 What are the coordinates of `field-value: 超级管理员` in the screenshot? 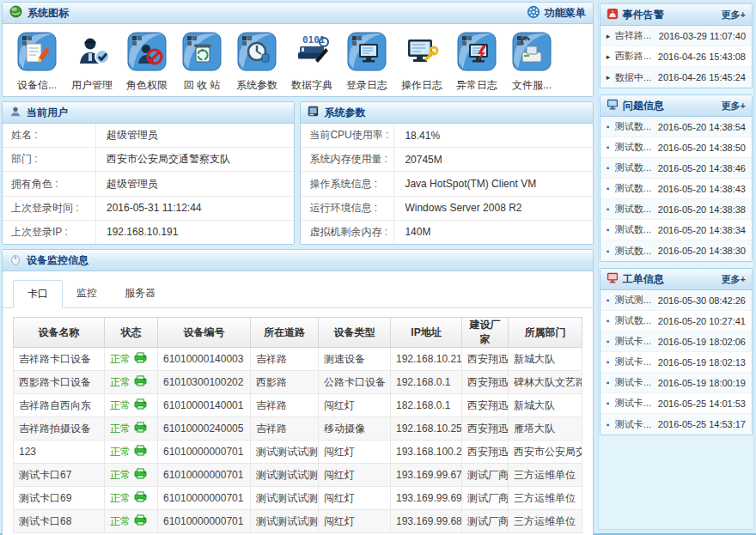 It's located at (194, 184).